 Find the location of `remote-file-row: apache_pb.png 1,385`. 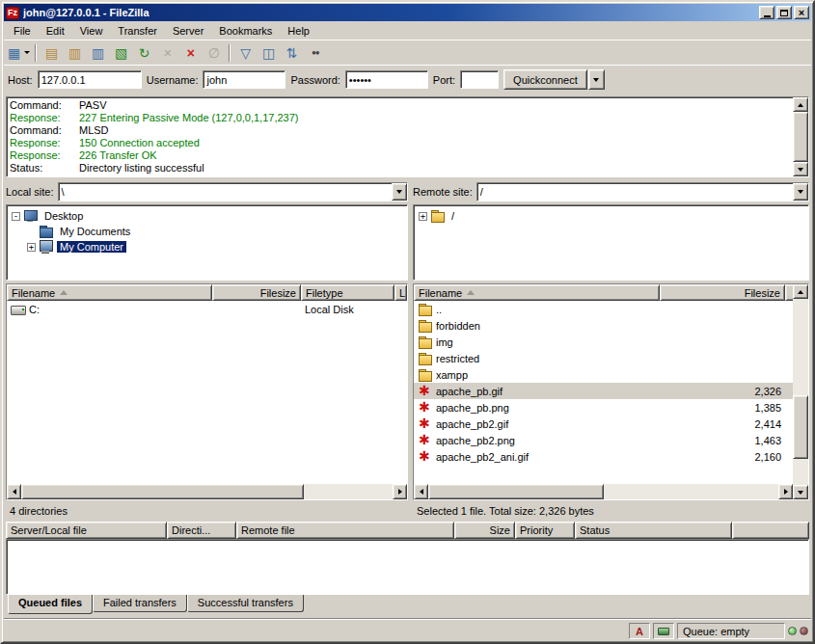

remote-file-row: apache_pb.png 1,385 is located at coordinates (604, 407).